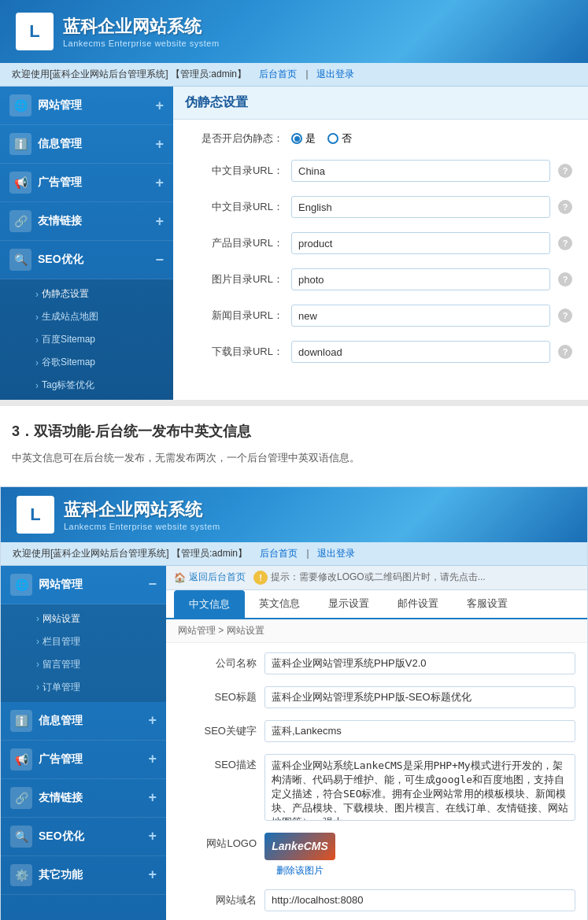 This screenshot has width=588, height=920. What do you see at coordinates (61, 585) in the screenshot?
I see `sidebar2-label-website: 网站管理` at bounding box center [61, 585].